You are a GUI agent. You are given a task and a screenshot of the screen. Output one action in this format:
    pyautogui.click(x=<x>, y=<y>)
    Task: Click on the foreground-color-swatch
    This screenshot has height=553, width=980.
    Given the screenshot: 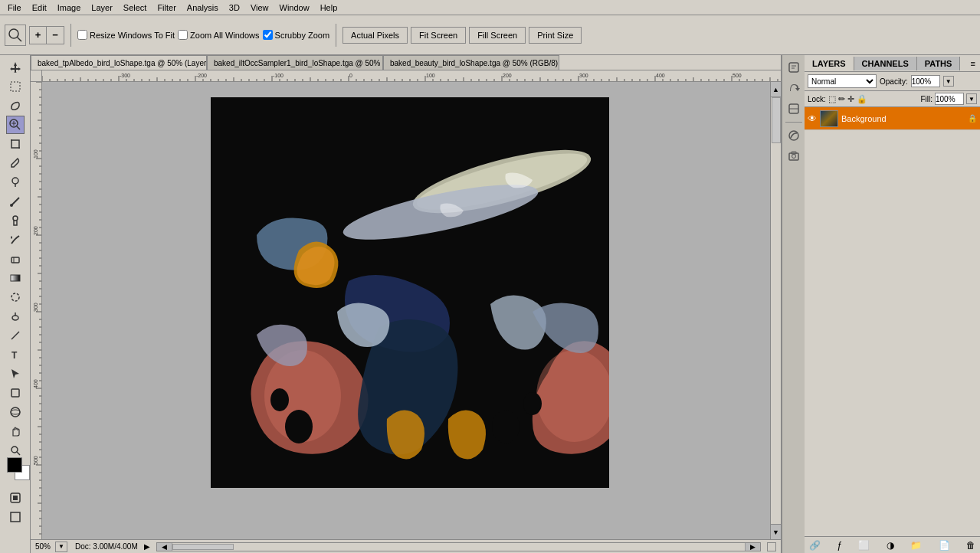 What is the action you would take?
    pyautogui.click(x=15, y=465)
    